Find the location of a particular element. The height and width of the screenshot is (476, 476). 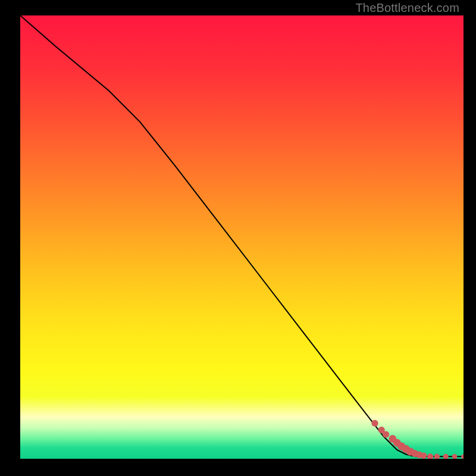

attribution-text: TheBottleneck.com is located at coordinates (407, 8).